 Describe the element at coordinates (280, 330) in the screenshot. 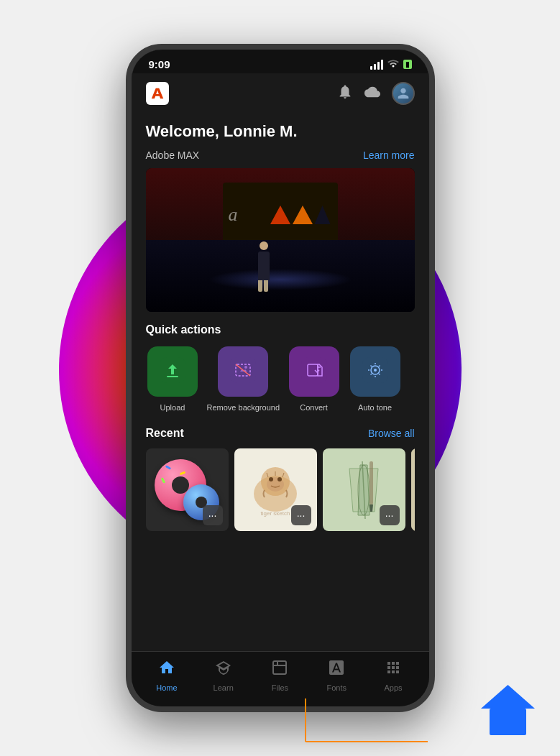

I see `quick-actions-title: Quick actions` at that location.